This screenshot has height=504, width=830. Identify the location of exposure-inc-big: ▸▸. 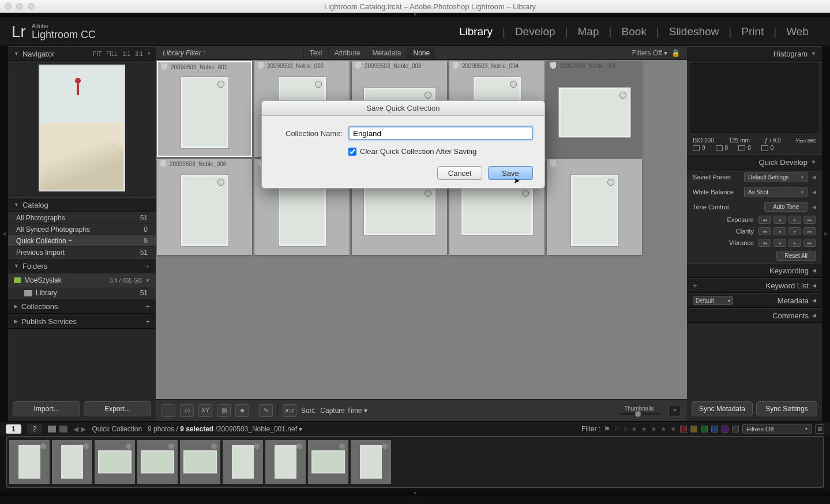
(810, 220).